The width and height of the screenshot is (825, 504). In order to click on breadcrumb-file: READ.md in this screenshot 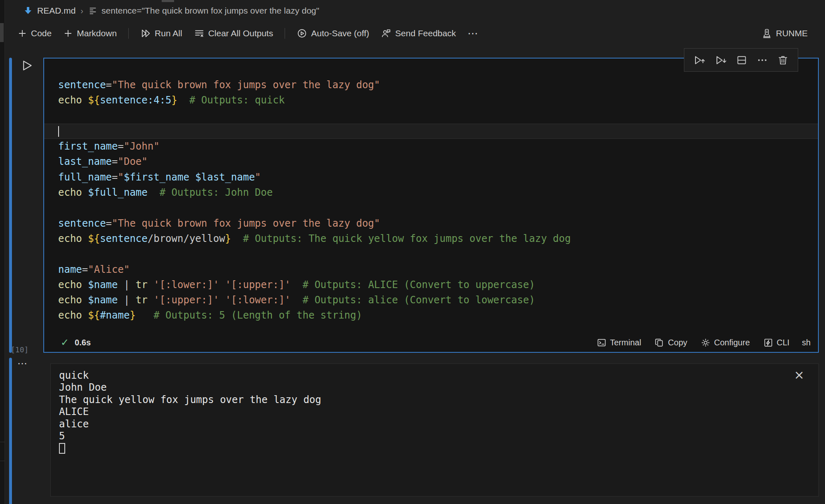, I will do `click(56, 11)`.